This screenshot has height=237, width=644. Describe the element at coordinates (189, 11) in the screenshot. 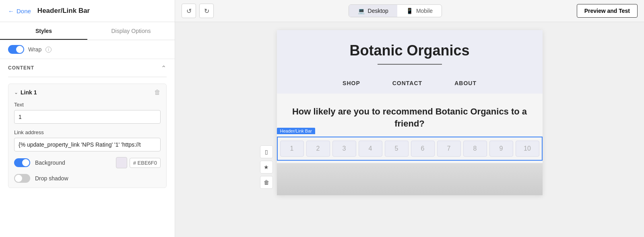

I see `undo-icon: ↺` at that location.